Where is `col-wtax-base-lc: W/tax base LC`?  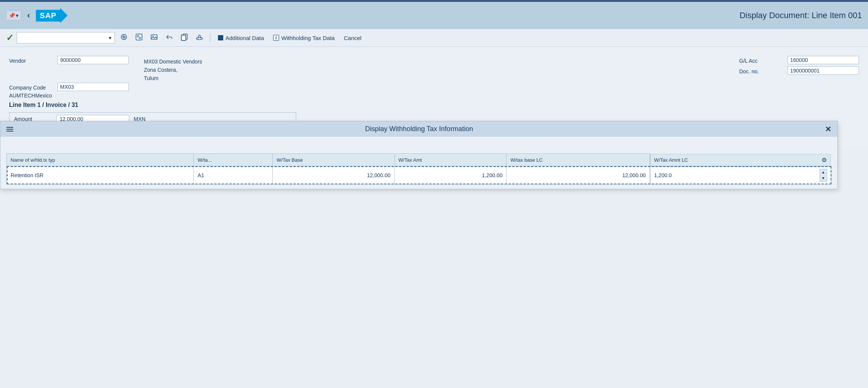 col-wtax-base-lc: W/tax base LC is located at coordinates (578, 160).